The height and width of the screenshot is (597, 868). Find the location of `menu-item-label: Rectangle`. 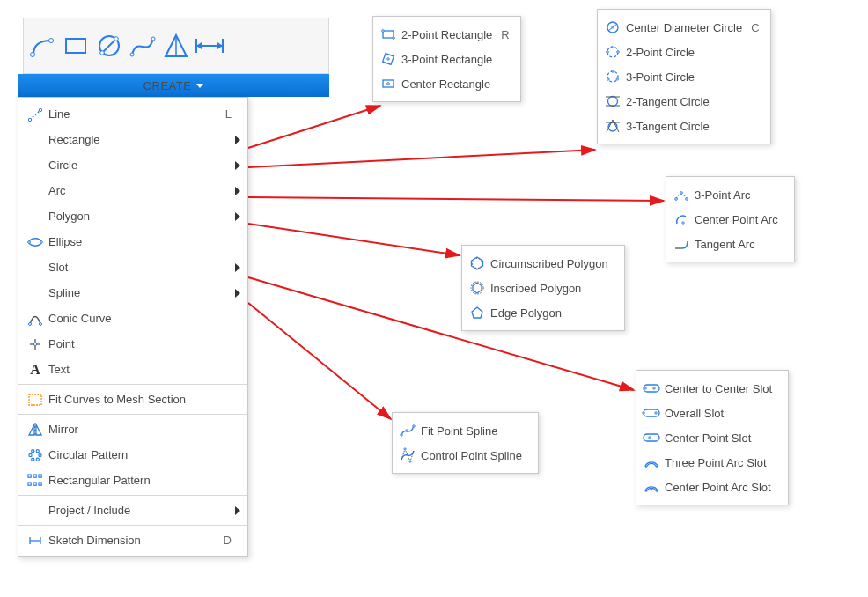

menu-item-label: Rectangle is located at coordinates (148, 139).